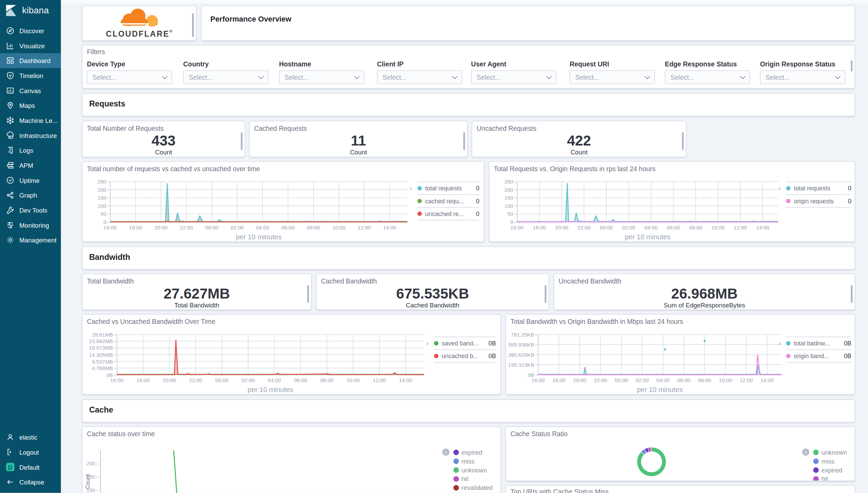 The height and width of the screenshot is (493, 868). I want to click on filter-country: Country Select..., so click(226, 72).